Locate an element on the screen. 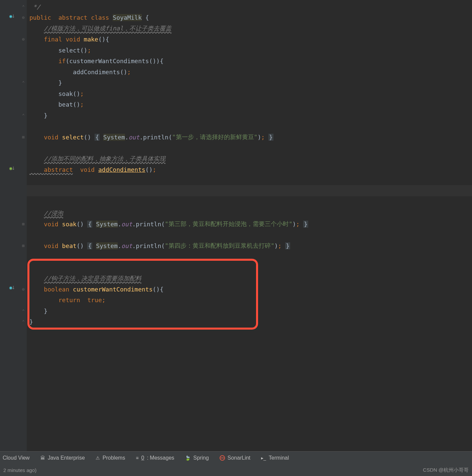  problems-tab: ⚠Problems is located at coordinates (110, 458).